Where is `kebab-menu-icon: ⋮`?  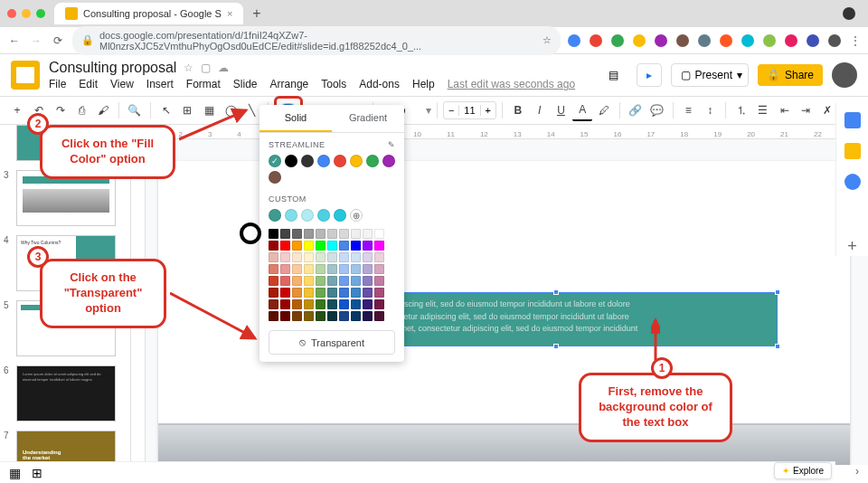
kebab-menu-icon: ⋮ is located at coordinates (855, 41).